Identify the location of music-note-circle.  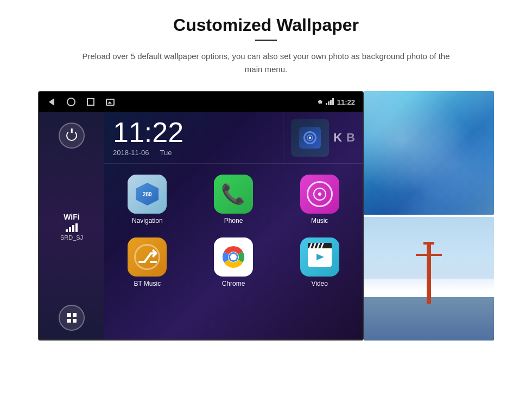
(320, 194).